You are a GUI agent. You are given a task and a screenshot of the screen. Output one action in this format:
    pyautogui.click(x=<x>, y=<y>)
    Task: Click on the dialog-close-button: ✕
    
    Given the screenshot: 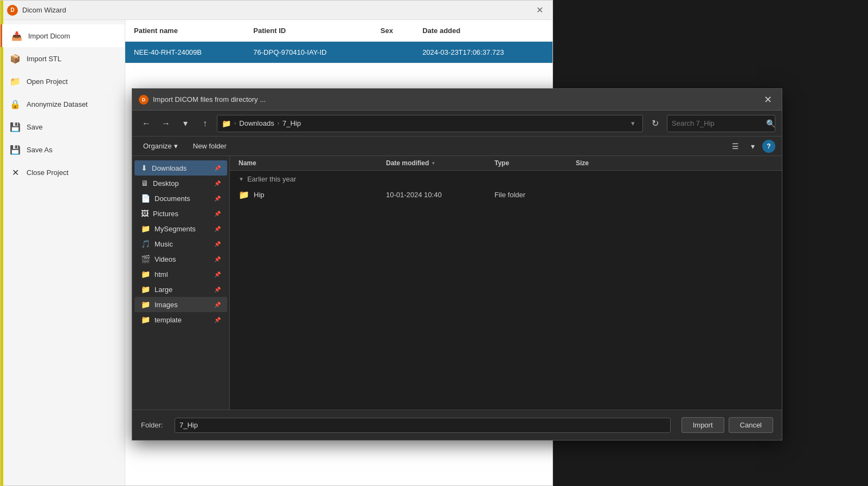 What is the action you would take?
    pyautogui.click(x=768, y=100)
    